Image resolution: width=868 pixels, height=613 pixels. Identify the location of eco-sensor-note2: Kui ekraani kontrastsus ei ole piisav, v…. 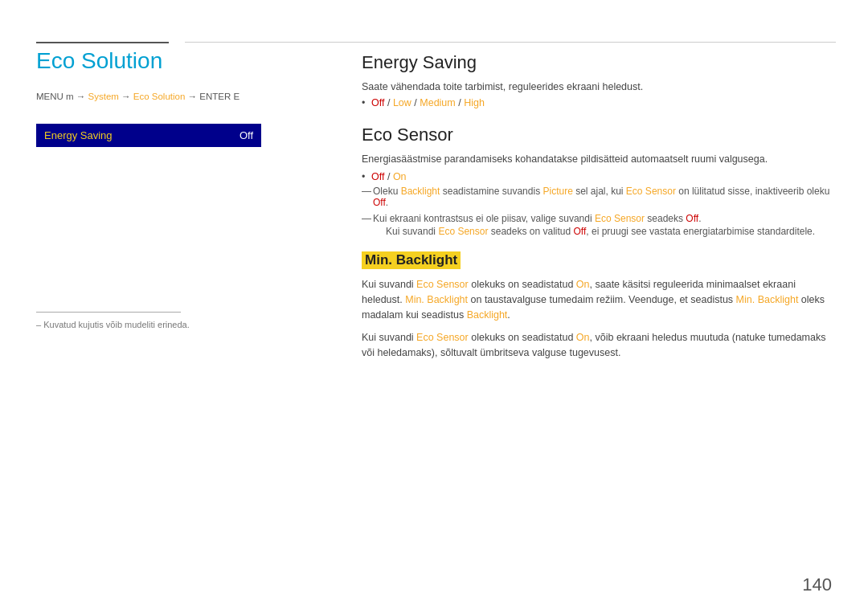
(599, 219).